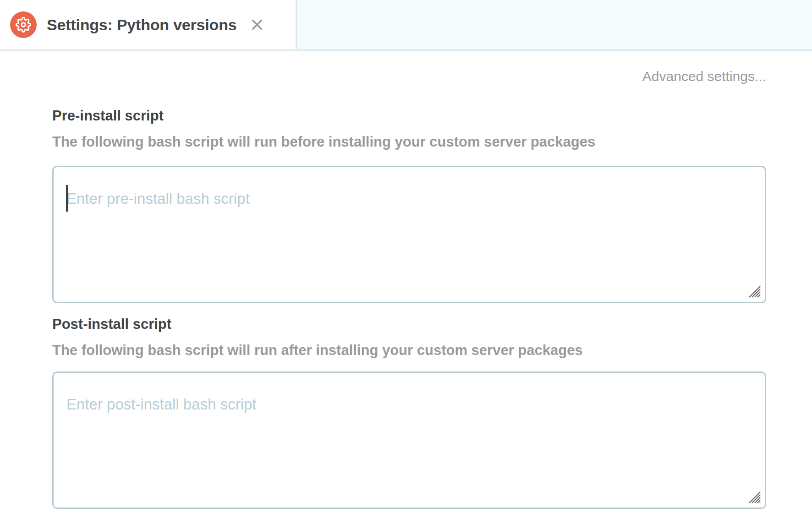  What do you see at coordinates (409, 324) in the screenshot?
I see `post-install-heading: Post-install script` at bounding box center [409, 324].